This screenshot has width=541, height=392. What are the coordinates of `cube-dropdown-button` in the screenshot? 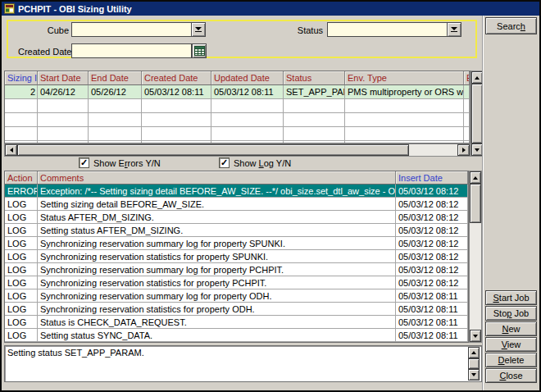 It's located at (198, 30).